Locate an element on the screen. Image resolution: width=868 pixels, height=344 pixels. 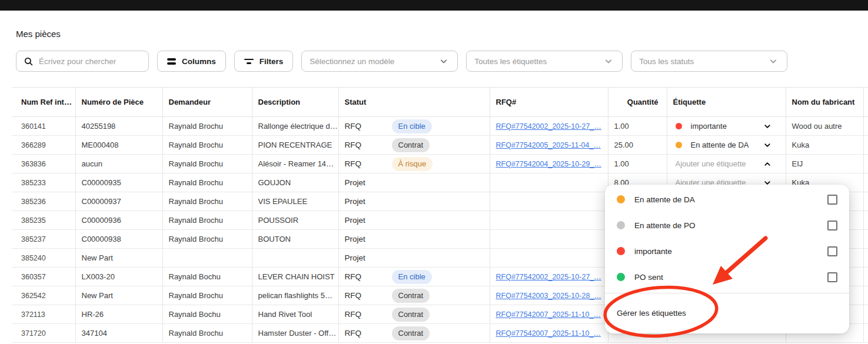
description-cell is located at coordinates (295, 258).